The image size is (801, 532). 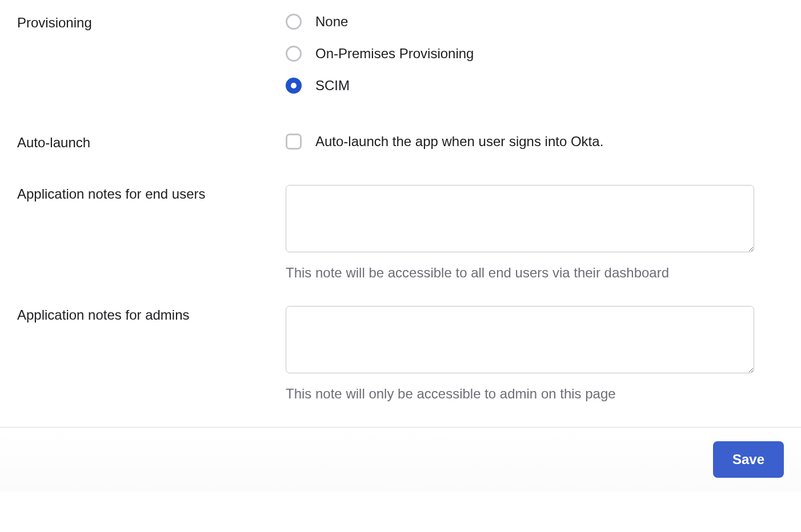 What do you see at coordinates (535, 394) in the screenshot?
I see `notes-admins-helper: This note will only be accessible to adm…` at bounding box center [535, 394].